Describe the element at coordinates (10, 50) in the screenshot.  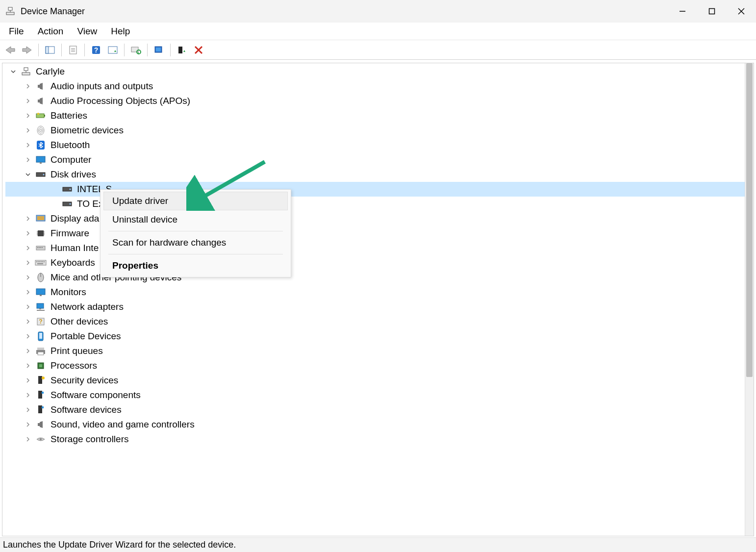
I see `toolbar-back-button` at that location.